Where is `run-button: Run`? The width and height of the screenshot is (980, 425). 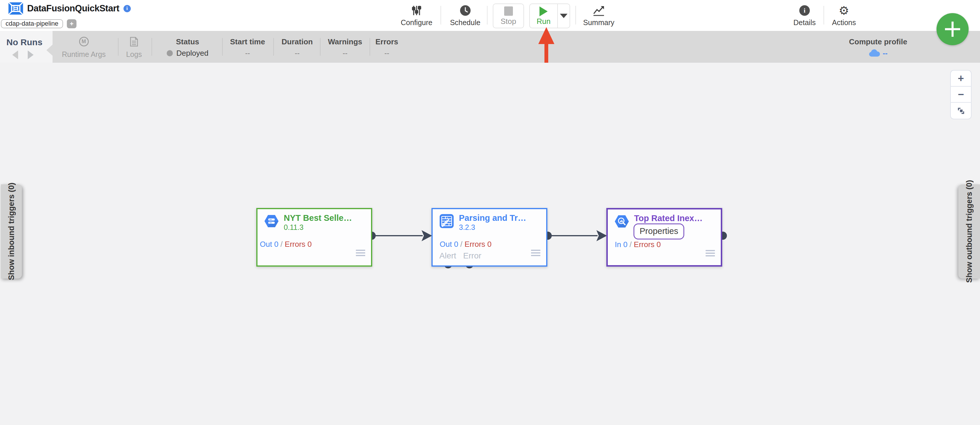
run-button: Run is located at coordinates (544, 16).